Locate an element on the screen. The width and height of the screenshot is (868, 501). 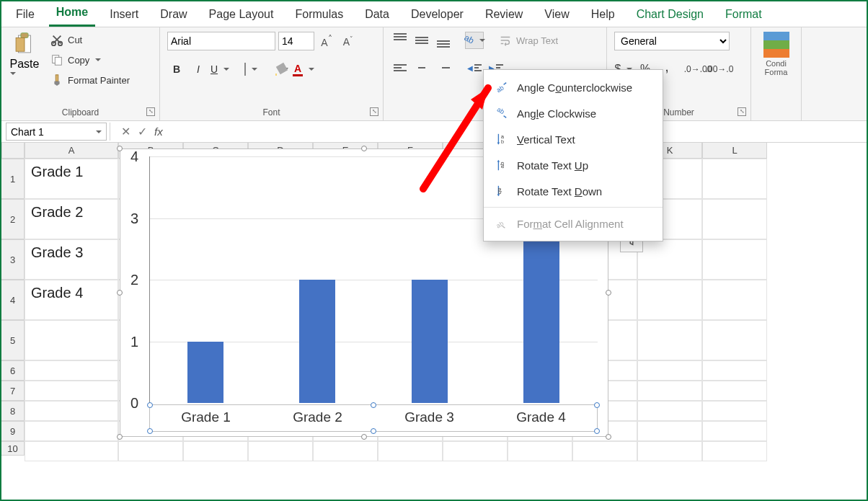
decrease-indent-button: ◀ is located at coordinates (474, 68).